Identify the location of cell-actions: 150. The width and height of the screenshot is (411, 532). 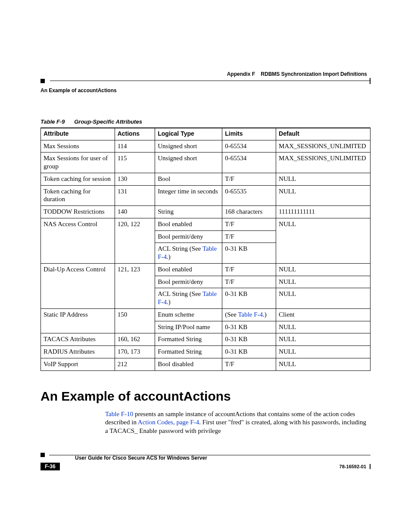
(135, 321).